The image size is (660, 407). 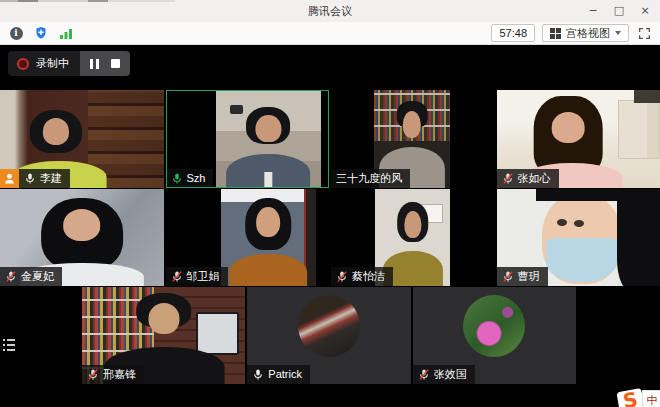 I want to click on pause-icon, so click(x=94, y=64).